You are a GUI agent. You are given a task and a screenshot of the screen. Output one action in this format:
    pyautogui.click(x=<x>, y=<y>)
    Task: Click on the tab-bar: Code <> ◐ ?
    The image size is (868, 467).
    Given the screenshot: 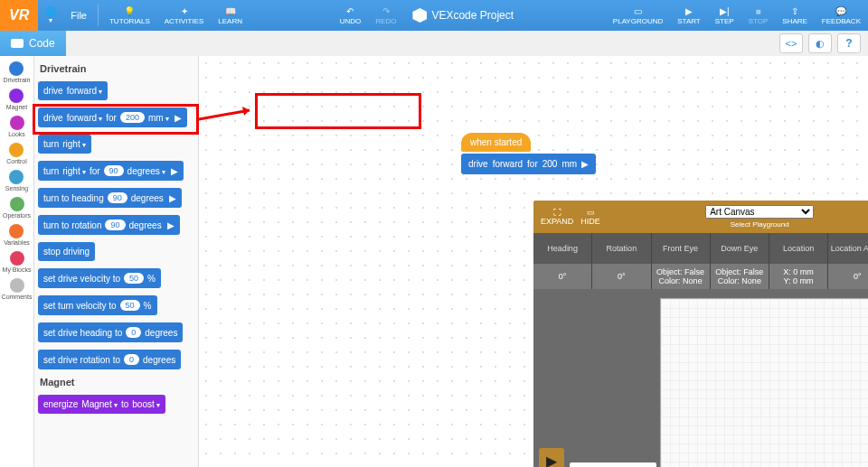 What is the action you would take?
    pyautogui.click(x=434, y=43)
    